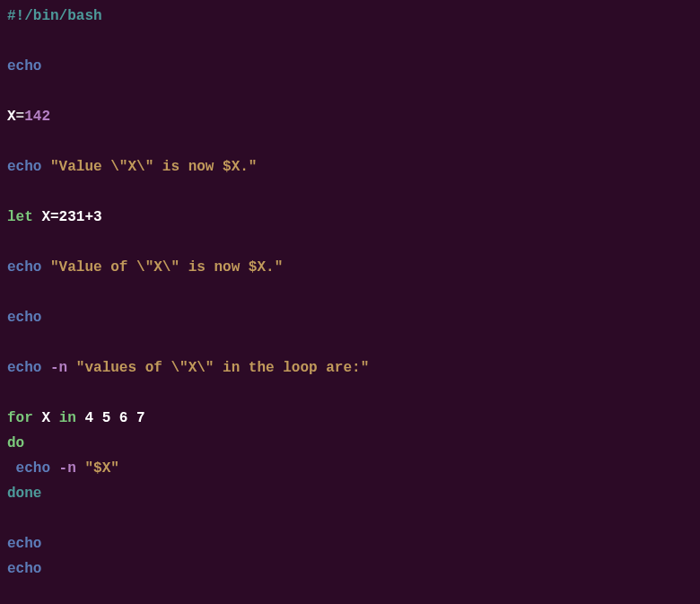 The height and width of the screenshot is (604, 700). Describe the element at coordinates (162, 267) in the screenshot. I see `string-literal: "Value of \"X\" is now $X."` at that location.